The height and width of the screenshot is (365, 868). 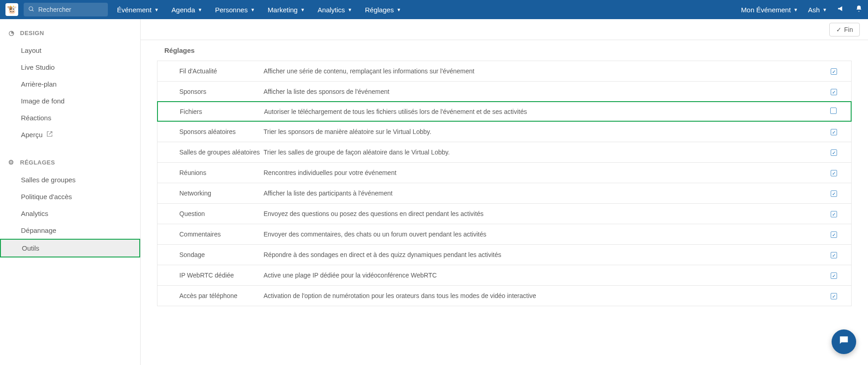 What do you see at coordinates (504, 275) in the screenshot?
I see `setting-row: IP WebRTC dédiéeActive une plage IP dédi…` at bounding box center [504, 275].